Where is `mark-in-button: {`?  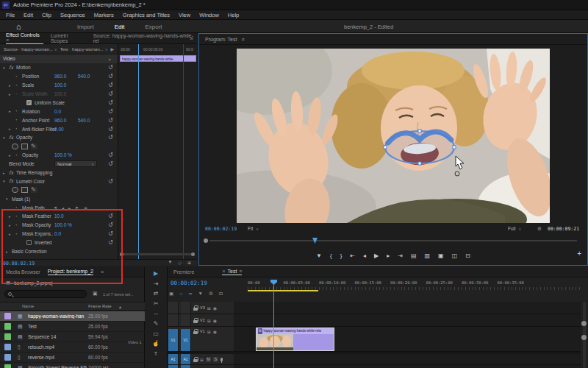 mark-in-button: { is located at coordinates (331, 256).